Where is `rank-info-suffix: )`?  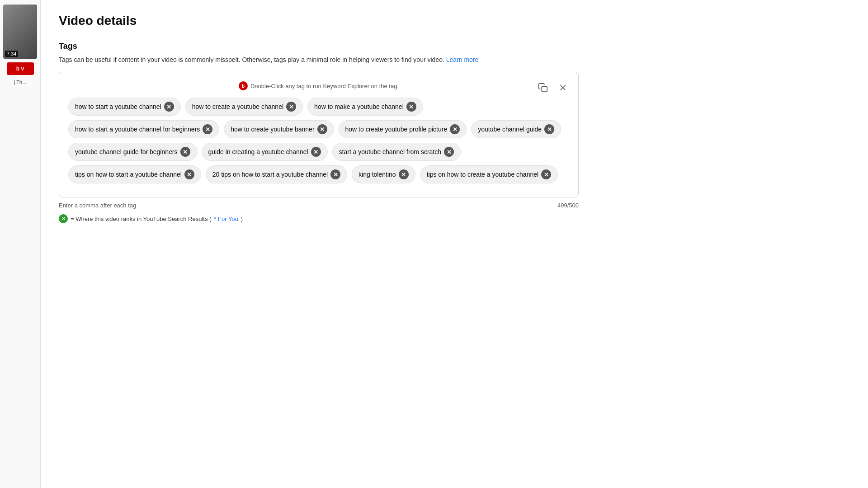 rank-info-suffix: ) is located at coordinates (242, 219).